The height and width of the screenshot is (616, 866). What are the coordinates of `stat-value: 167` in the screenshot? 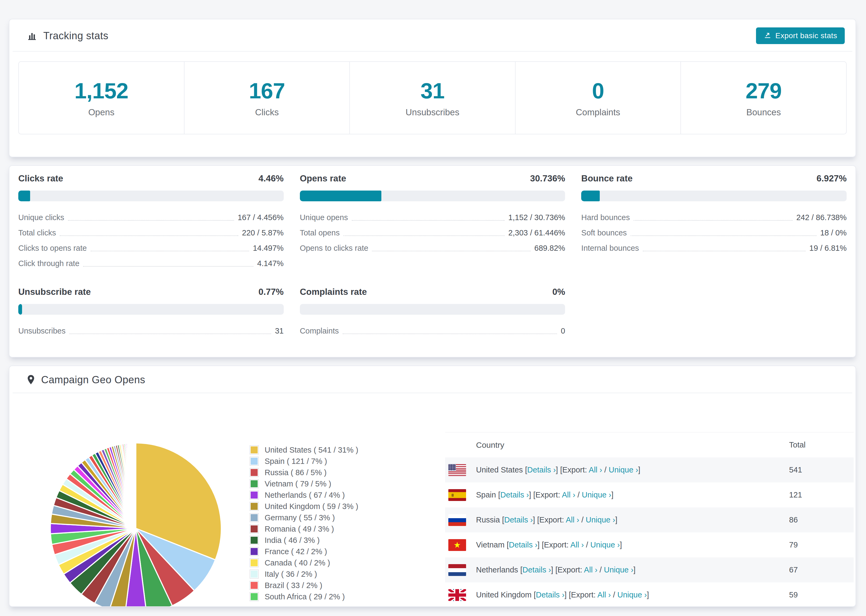 It's located at (267, 91).